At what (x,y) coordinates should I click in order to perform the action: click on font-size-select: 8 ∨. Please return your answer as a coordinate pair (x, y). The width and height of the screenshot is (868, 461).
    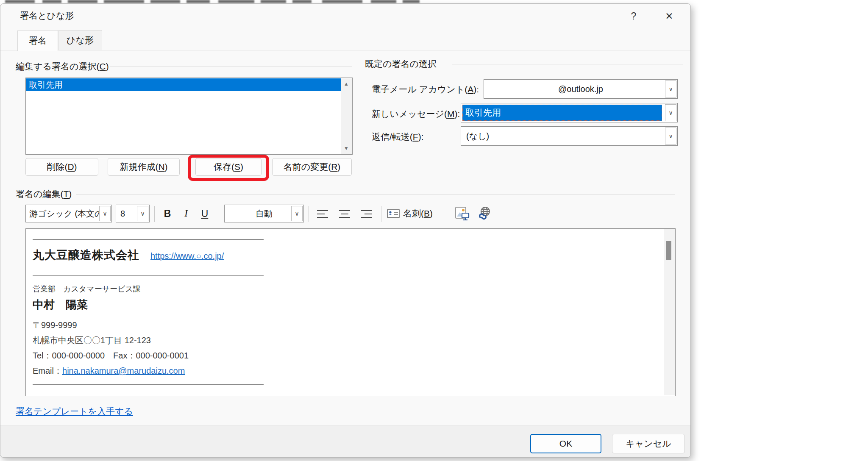
    Looking at the image, I should click on (133, 214).